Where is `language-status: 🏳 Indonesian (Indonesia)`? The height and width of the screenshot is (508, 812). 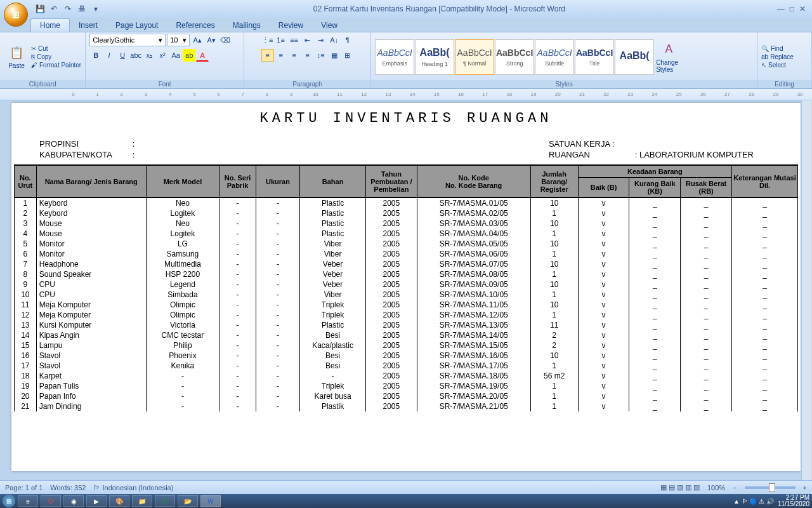
language-status: 🏳 Indonesian (Indonesia) is located at coordinates (133, 488).